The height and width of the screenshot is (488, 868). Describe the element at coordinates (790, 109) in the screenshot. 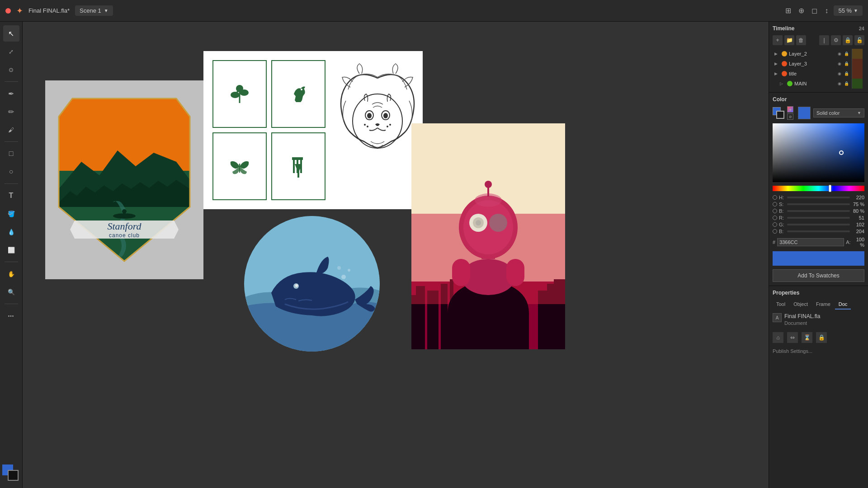

I see `gradient-icon: ◈` at that location.